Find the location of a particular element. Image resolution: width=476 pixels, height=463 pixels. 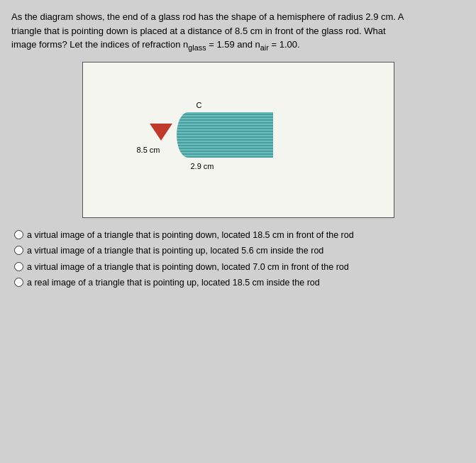

option-b: a virtual image of a triangle that is po… is located at coordinates (240, 251).